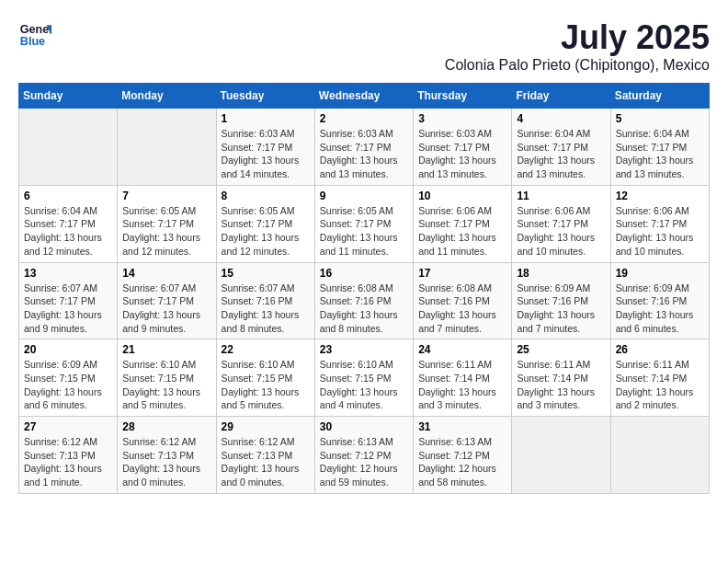 This screenshot has width=728, height=563. I want to click on day-number: 7, so click(166, 196).